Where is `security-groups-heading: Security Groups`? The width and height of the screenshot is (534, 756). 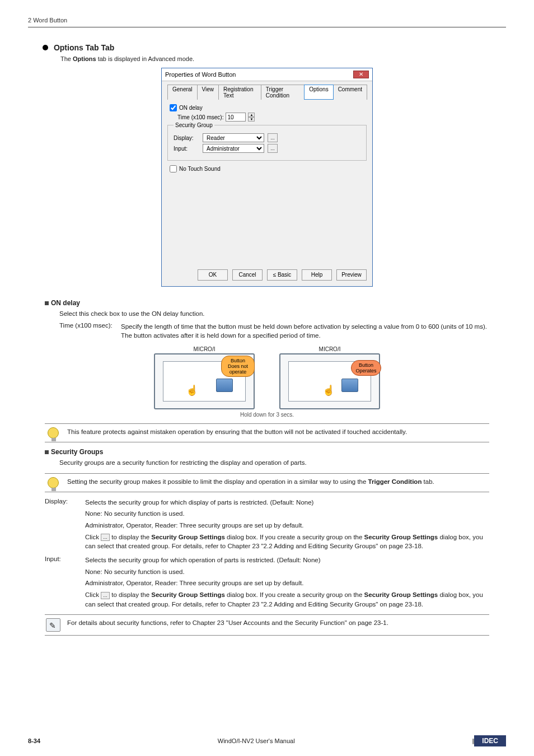 security-groups-heading: Security Groups is located at coordinates (275, 452).